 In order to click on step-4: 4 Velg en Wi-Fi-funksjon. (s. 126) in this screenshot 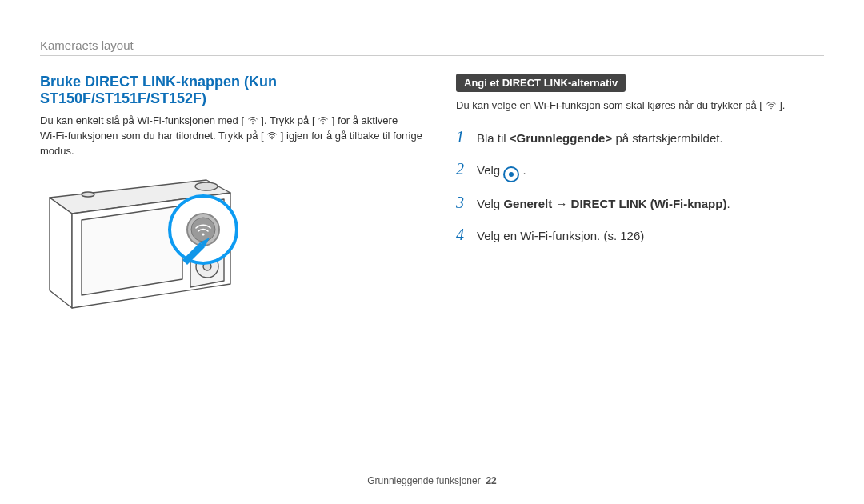, I will do `click(640, 234)`.